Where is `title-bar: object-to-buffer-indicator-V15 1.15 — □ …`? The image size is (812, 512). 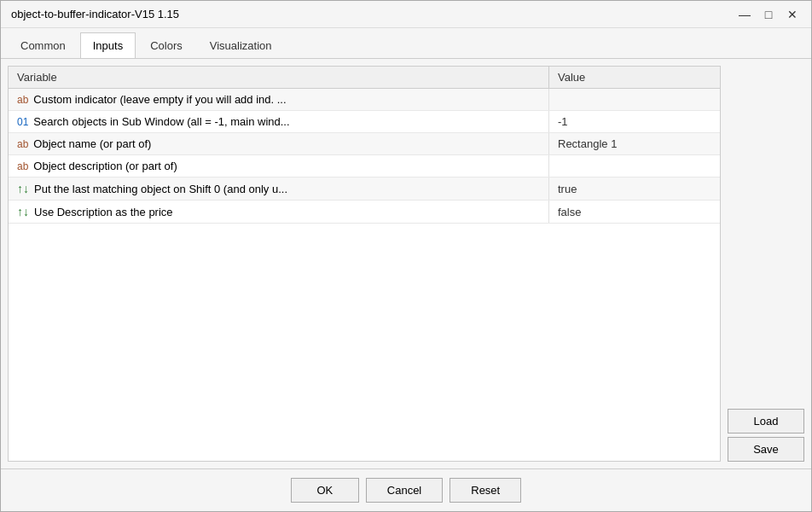 title-bar: object-to-buffer-indicator-V15 1.15 — □ … is located at coordinates (406, 15).